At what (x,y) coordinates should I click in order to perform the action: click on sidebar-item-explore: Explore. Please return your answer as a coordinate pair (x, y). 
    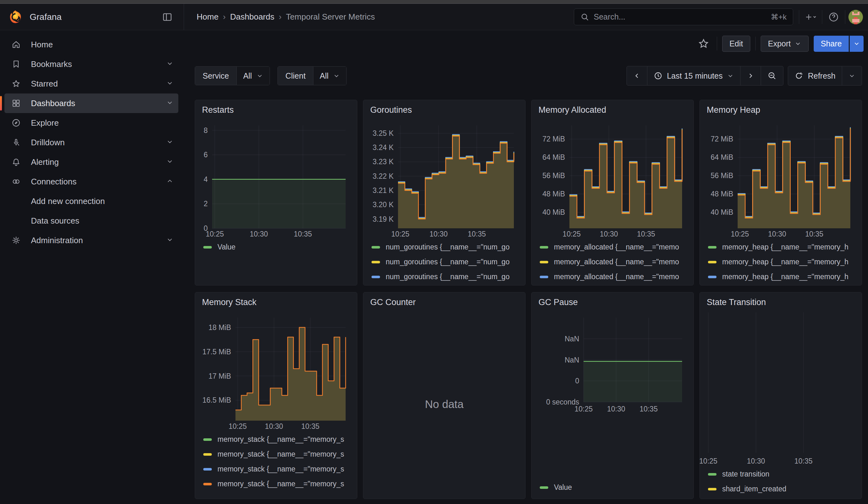
    Looking at the image, I should click on (92, 123).